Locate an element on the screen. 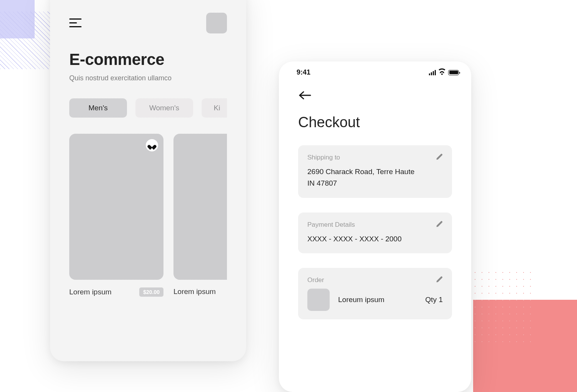 This screenshot has width=577, height=392. edit-order-button is located at coordinates (440, 279).